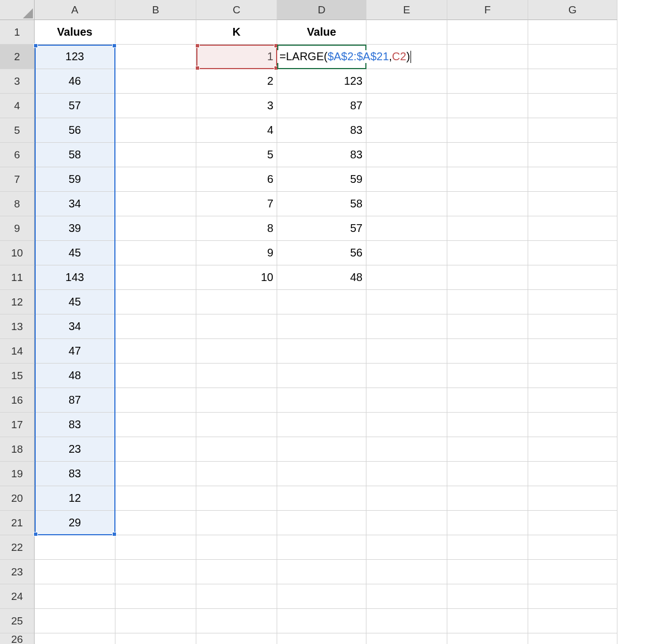 The image size is (647, 644). I want to click on row-header-15: 15, so click(17, 376).